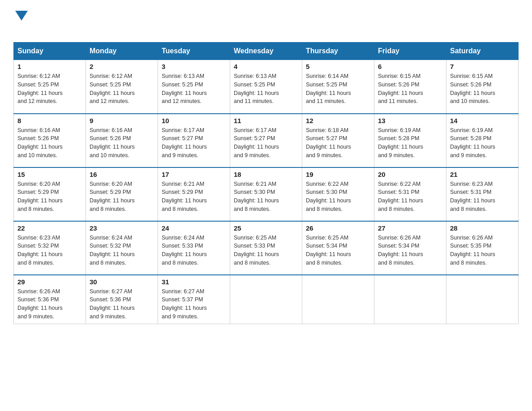 This screenshot has width=532, height=411. Describe the element at coordinates (50, 300) in the screenshot. I see `calendar-cell: 29Sunrise: 6:26 AMSunset: 5:36 PMDayligh…` at that location.